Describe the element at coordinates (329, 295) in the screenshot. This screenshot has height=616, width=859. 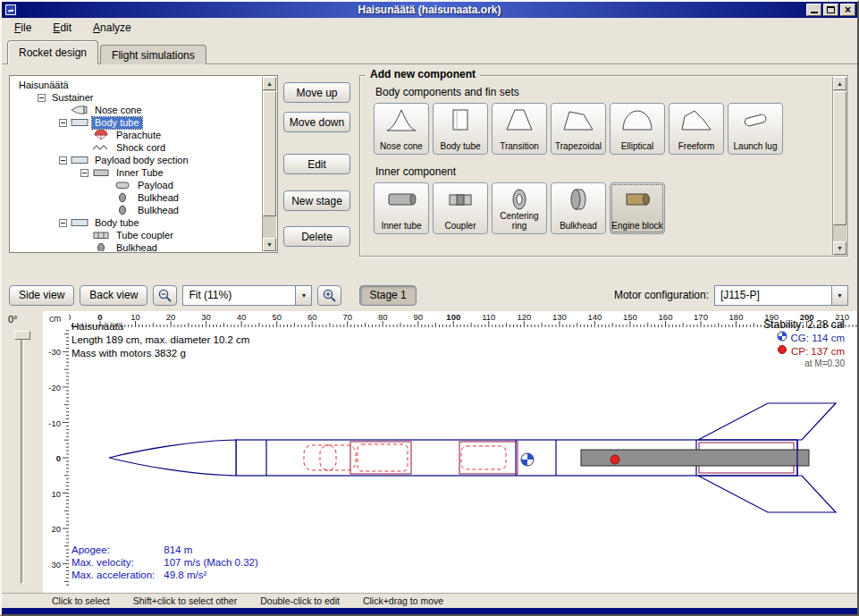
I see `zoom-in-button` at that location.